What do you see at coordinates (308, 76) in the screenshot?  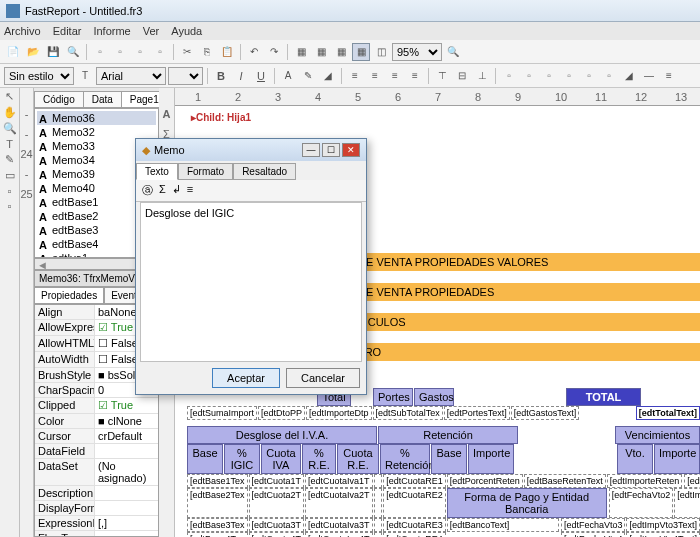 I see `highlight-icon: ✎` at bounding box center [308, 76].